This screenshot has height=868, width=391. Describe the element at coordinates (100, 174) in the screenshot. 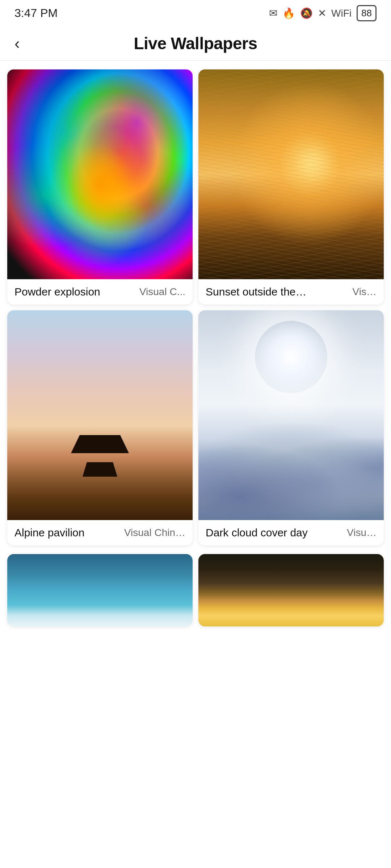

I see `wallpaper-thumbnail-powder-explosion` at that location.